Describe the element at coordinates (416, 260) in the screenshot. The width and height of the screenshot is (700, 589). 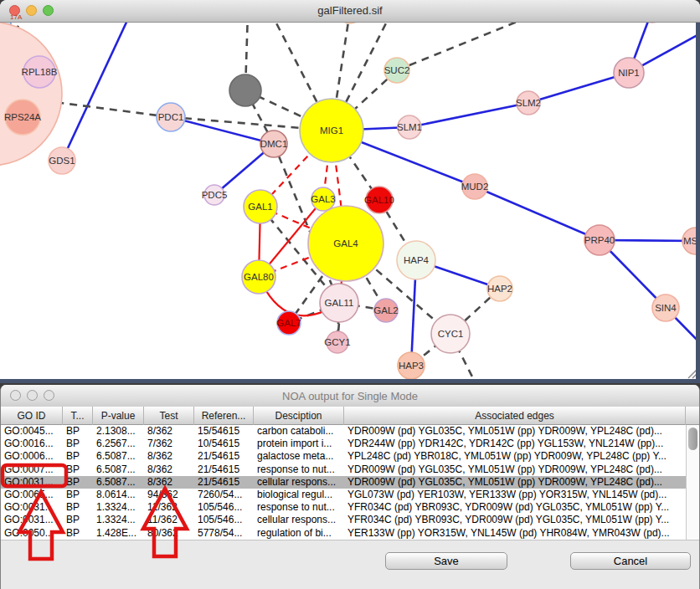
I see `node-hap4: HAP4` at that location.